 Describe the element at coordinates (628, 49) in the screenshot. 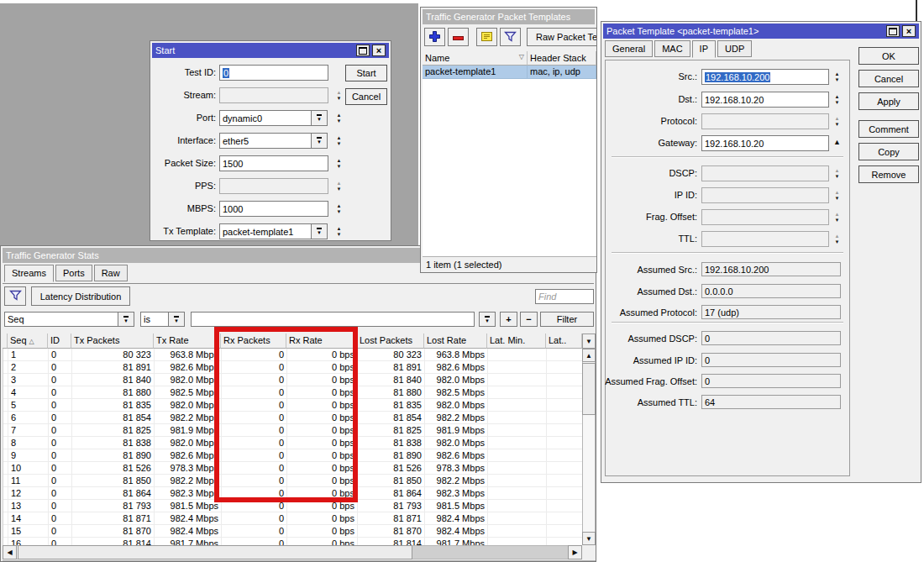

I see `tab-general: General` at that location.